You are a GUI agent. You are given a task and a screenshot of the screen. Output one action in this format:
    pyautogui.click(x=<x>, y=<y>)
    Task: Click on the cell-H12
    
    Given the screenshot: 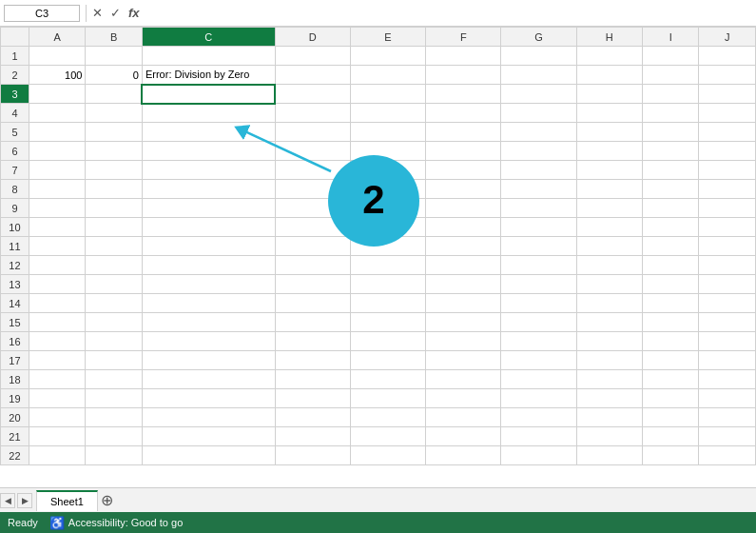 What is the action you would take?
    pyautogui.click(x=609, y=266)
    